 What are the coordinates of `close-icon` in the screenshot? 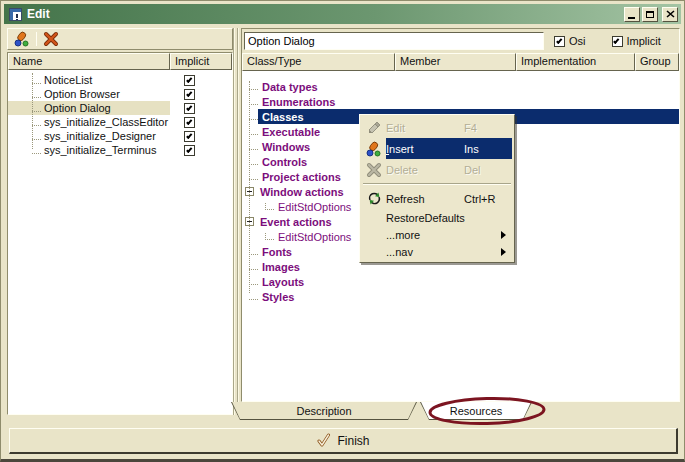 It's located at (670, 14).